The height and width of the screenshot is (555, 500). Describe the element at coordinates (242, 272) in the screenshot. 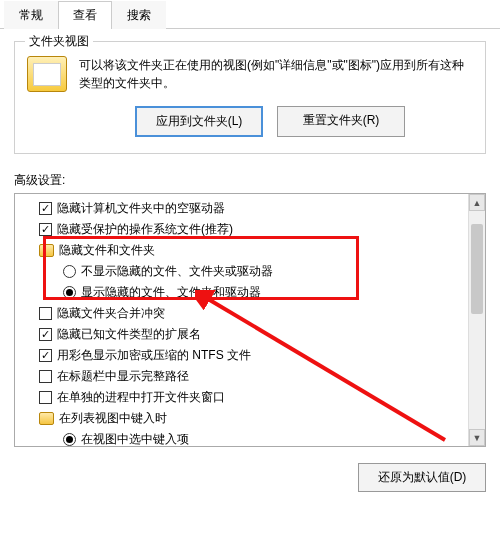

I see `tree-item: 不显示隐藏的文件、文件夹或驱动器` at that location.